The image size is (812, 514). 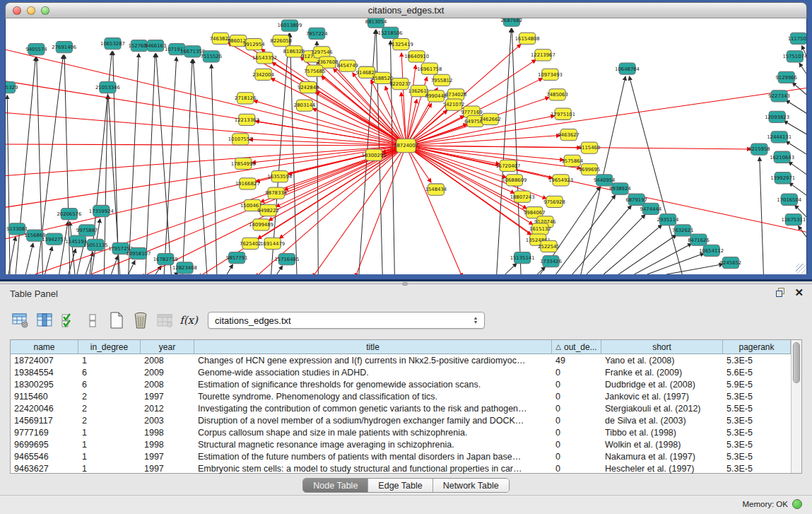 What do you see at coordinates (69, 320) in the screenshot?
I see `select-all-icon` at bounding box center [69, 320].